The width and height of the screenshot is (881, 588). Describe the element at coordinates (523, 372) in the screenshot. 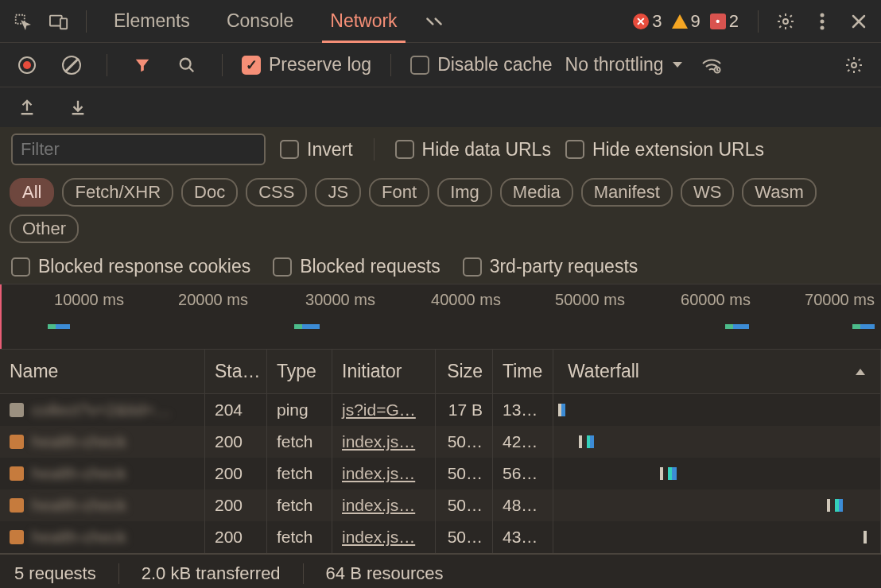

I see `col-time: Time` at that location.